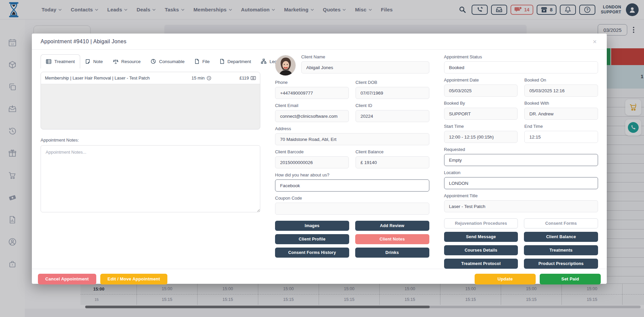 The height and width of the screenshot is (317, 644). What do you see at coordinates (505, 279) in the screenshot?
I see `update-button: Update` at bounding box center [505, 279].